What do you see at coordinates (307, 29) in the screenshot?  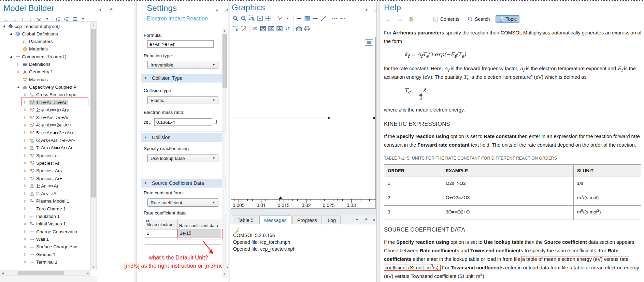 I see `print-icon` at bounding box center [307, 29].